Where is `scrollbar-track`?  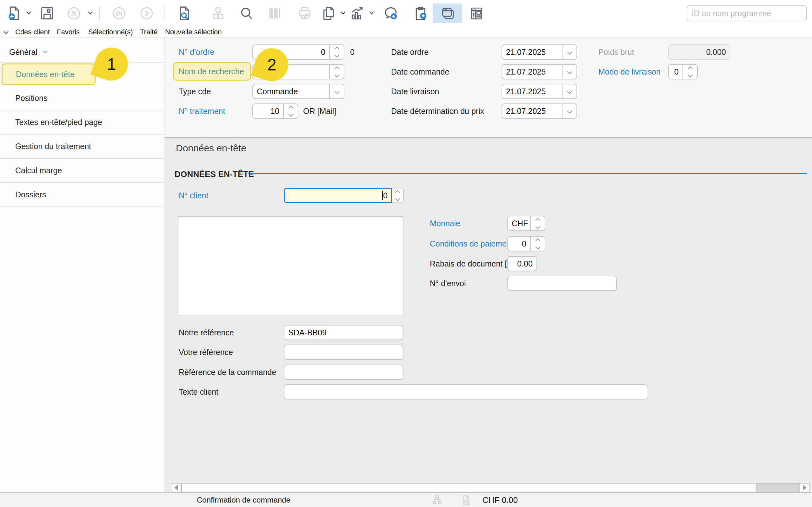
scrollbar-track is located at coordinates (778, 488).